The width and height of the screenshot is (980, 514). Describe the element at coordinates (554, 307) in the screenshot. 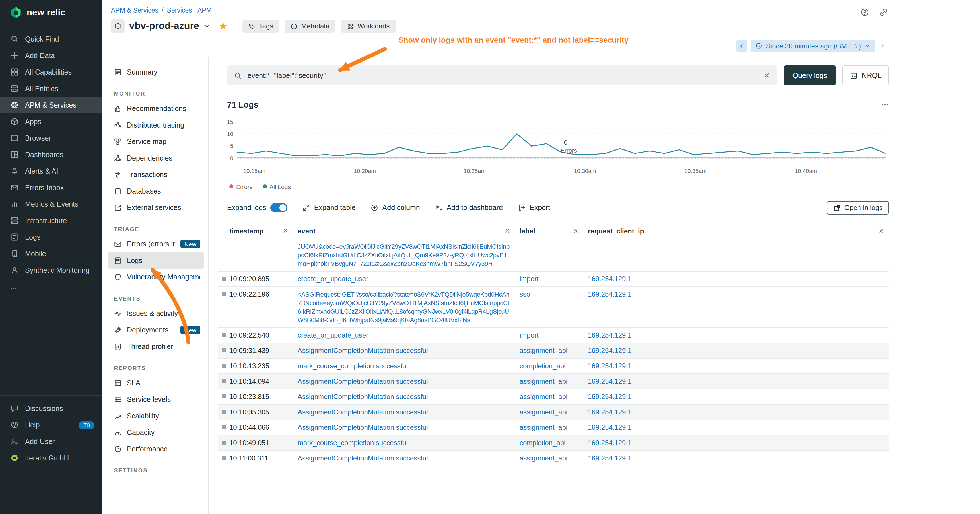

I see `log-row: 10:09:22.196<ASGIRequest: GET '/sso/call…` at that location.